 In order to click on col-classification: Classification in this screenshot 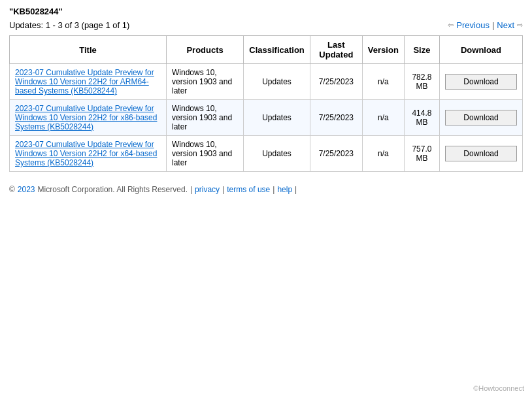, I will do `click(277, 50)`.